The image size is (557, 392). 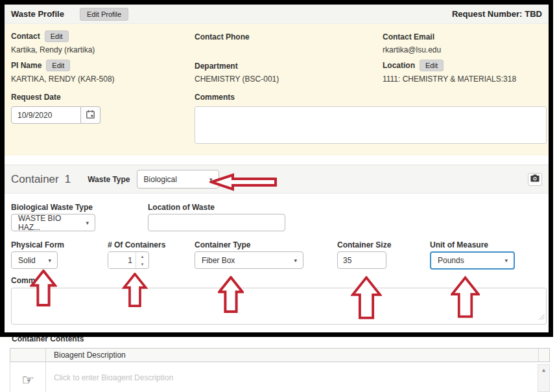 What do you see at coordinates (497, 14) in the screenshot?
I see `request-number: Request Number:TBD` at bounding box center [497, 14].